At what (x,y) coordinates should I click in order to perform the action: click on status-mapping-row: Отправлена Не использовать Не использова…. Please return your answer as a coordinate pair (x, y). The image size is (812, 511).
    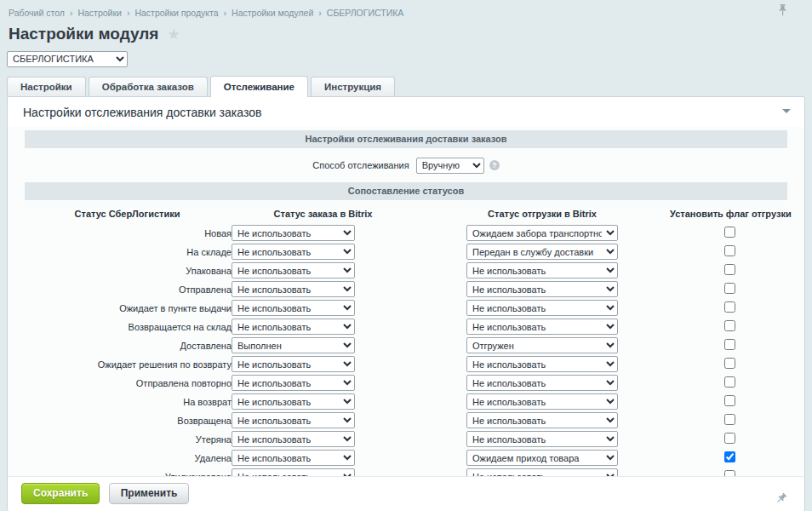
    Looking at the image, I should click on (406, 290).